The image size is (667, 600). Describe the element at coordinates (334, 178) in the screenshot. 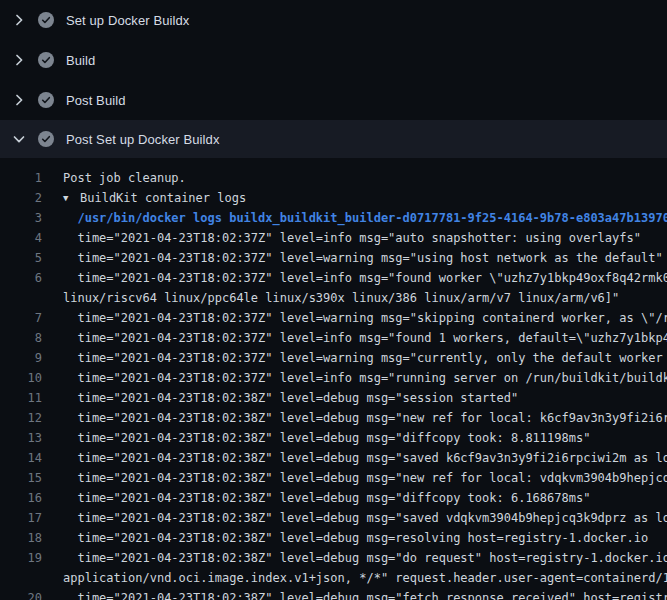

I see `log-line: 1Post job cleanup.` at that location.